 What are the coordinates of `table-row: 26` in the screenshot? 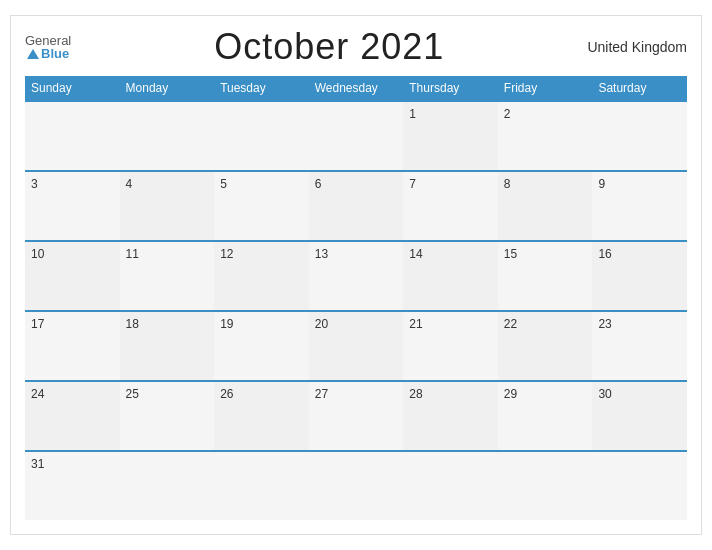 It's located at (262, 415).